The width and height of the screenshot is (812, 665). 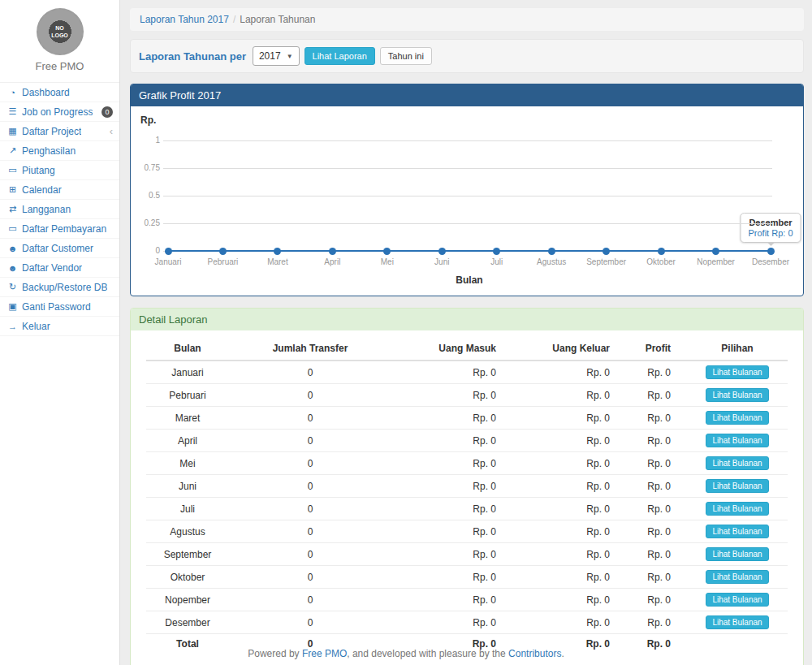 I want to click on sidebar-item-piutang: ▭Piutang, so click(x=60, y=171).